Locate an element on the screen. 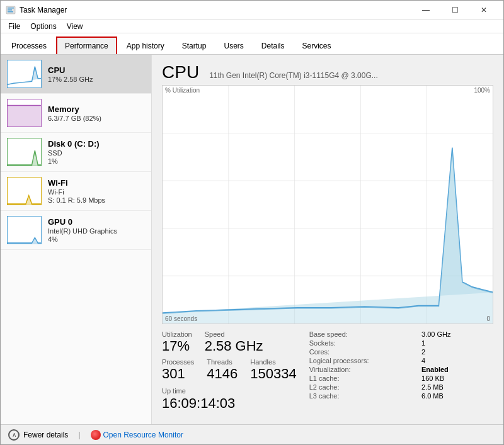  footer: ∧ Fewer details | Open Resource Monitor is located at coordinates (252, 434).